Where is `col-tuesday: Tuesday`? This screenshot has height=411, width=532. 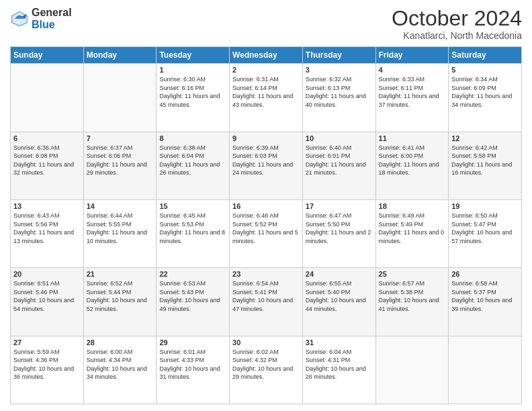 col-tuesday: Tuesday is located at coordinates (193, 55).